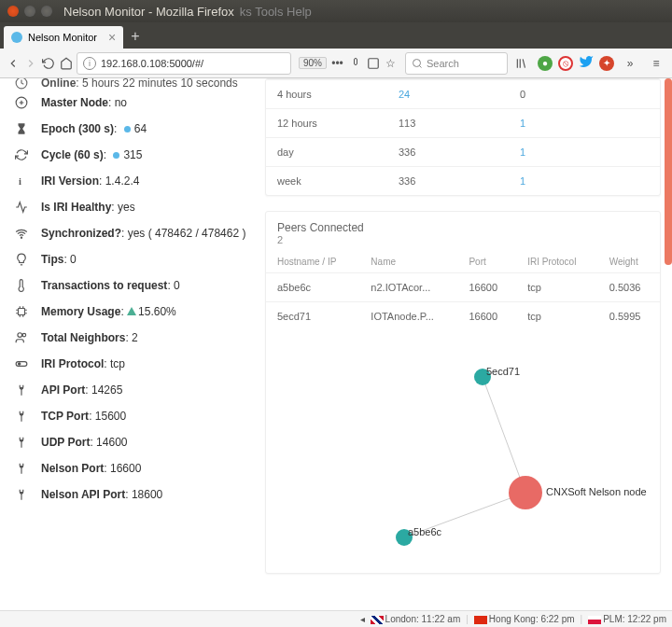  I want to click on peer-weight: 0.5036, so click(629, 287).